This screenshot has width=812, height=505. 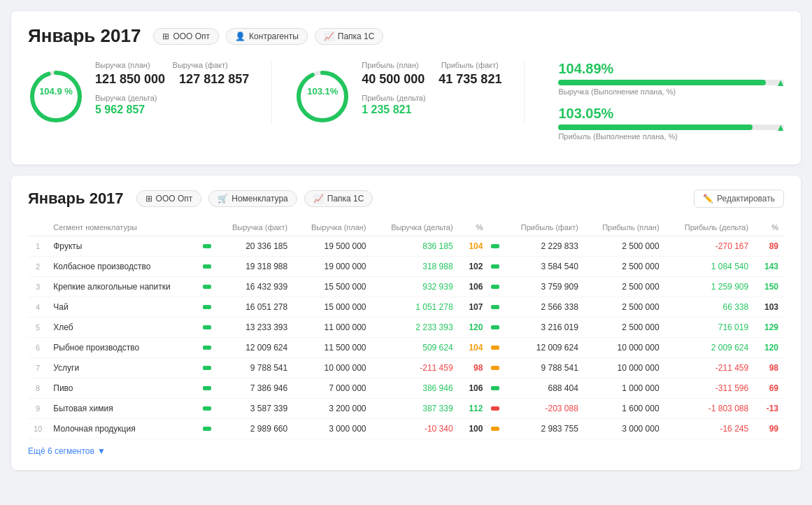 I want to click on col-num, so click(x=38, y=228).